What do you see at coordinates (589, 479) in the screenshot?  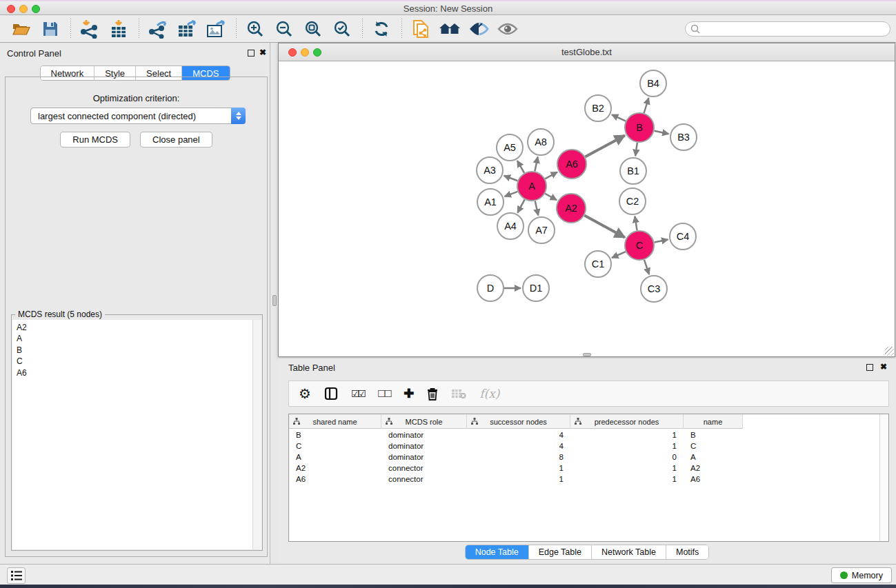 I see `table-row: A6connector11A6` at bounding box center [589, 479].